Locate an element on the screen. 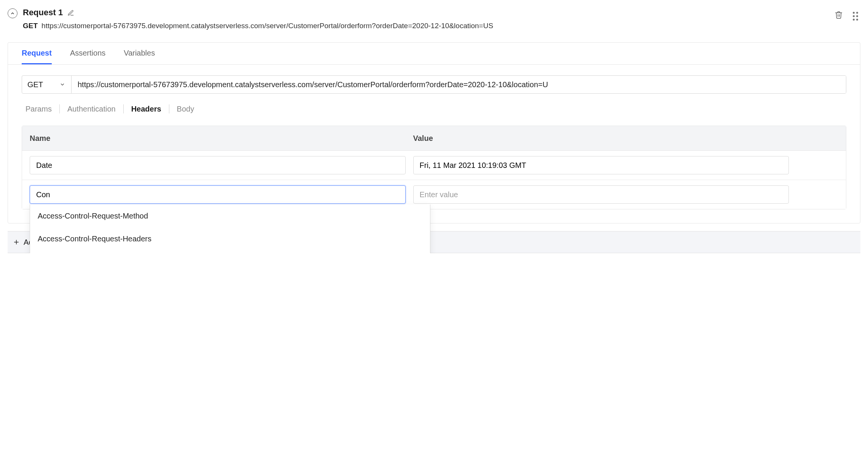 The width and height of the screenshot is (868, 458). column-value: Value is located at coordinates (605, 138).